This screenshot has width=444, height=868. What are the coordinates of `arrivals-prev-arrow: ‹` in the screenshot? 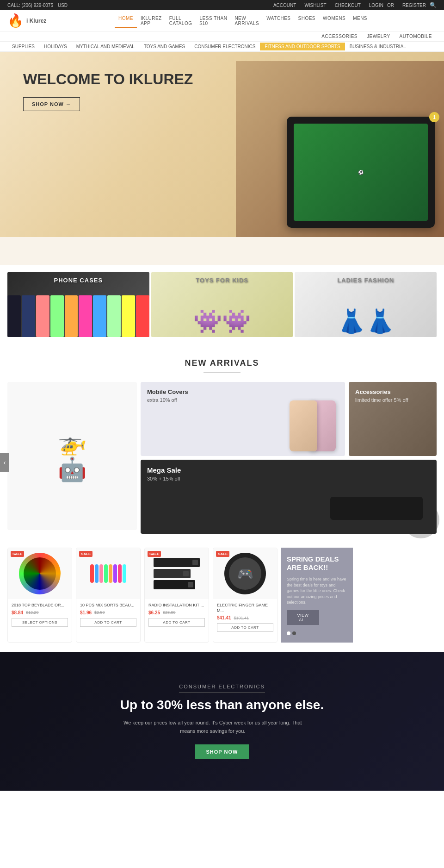 It's located at (5, 462).